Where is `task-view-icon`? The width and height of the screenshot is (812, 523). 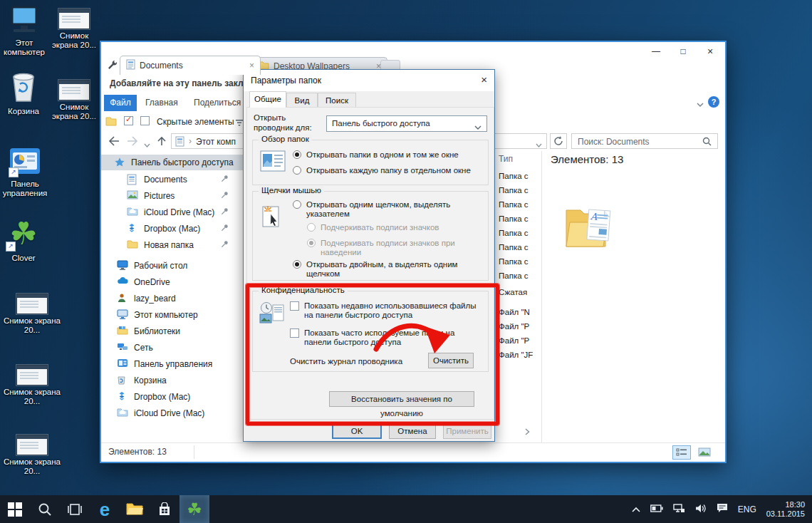 task-view-icon is located at coordinates (75, 509).